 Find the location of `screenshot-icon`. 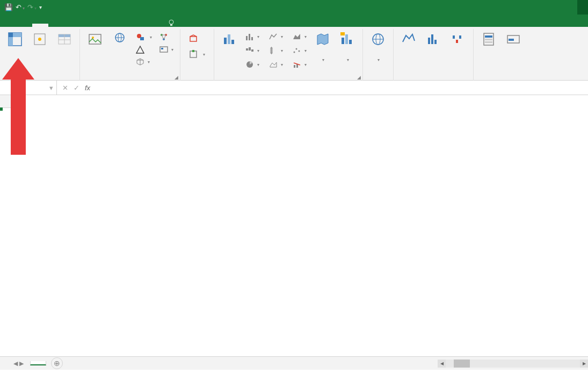

screenshot-icon is located at coordinates (164, 49).